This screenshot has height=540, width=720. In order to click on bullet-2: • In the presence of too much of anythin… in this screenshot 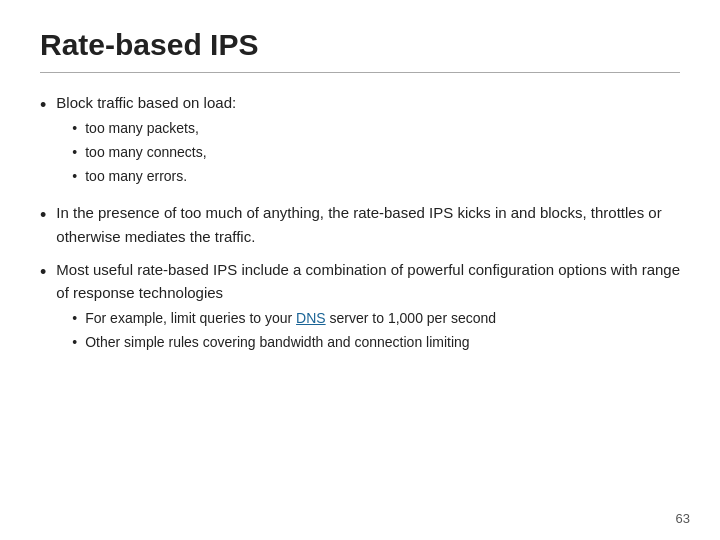, I will do `click(360, 224)`.